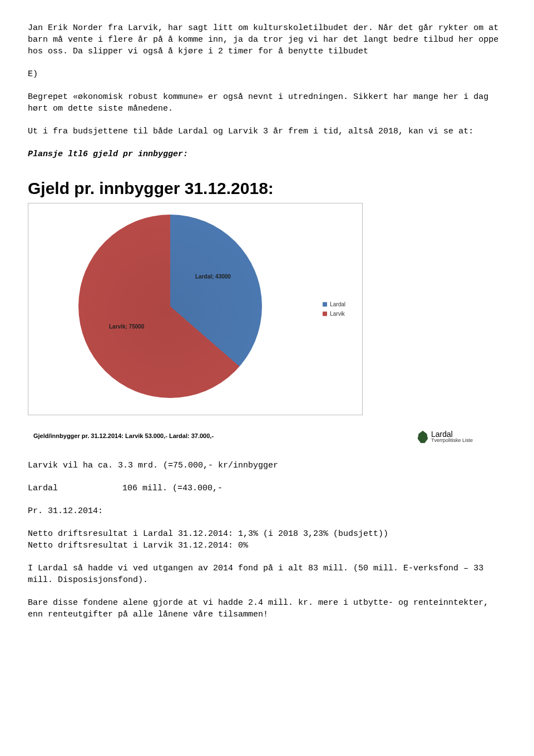 The image size is (534, 756). Describe the element at coordinates (267, 188) in the screenshot. I see `chart-title: Gjeld pr. innbygger 31.12.2018:` at that location.